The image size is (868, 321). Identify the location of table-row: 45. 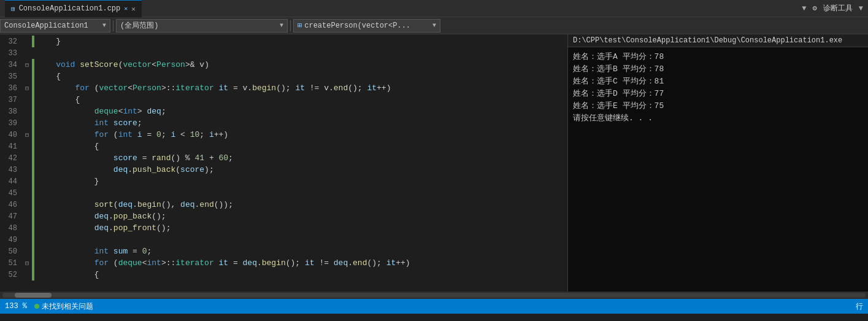
(283, 193).